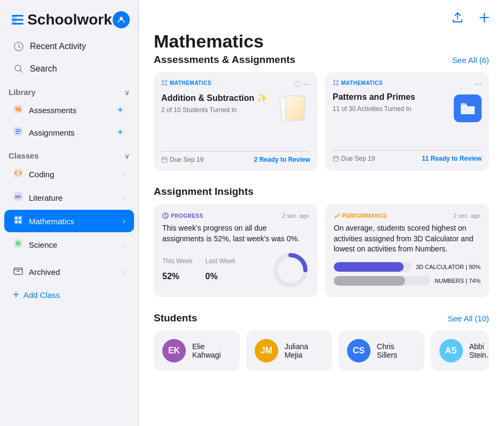 The width and height of the screenshot is (504, 426). What do you see at coordinates (478, 84) in the screenshot?
I see `card-menu-button: ···` at bounding box center [478, 84].